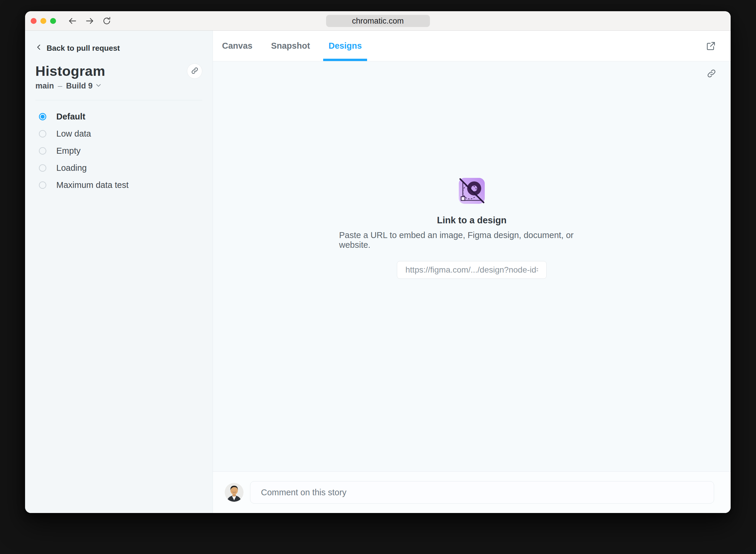 The width and height of the screenshot is (756, 554). I want to click on story-label: Low data, so click(74, 133).